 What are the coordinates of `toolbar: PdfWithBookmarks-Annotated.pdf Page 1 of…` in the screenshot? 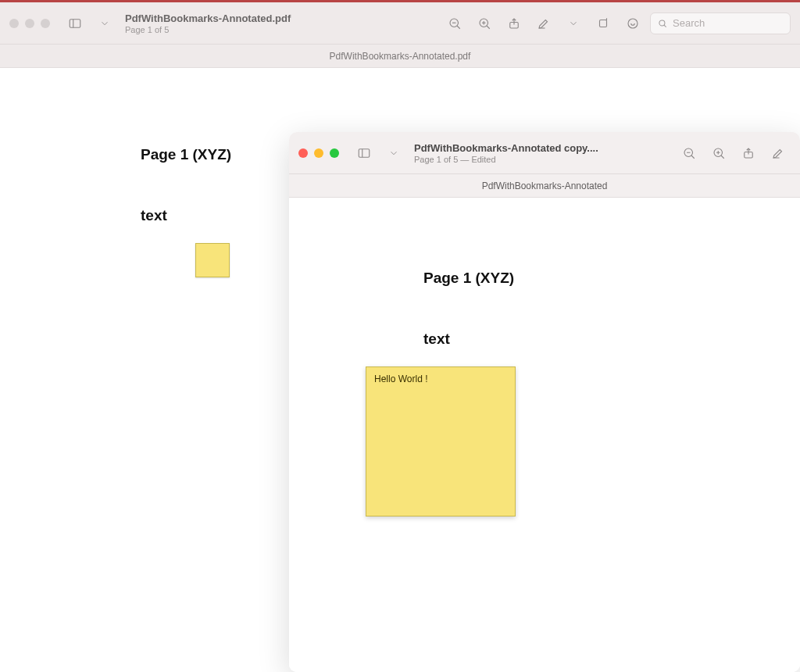 It's located at (400, 23).